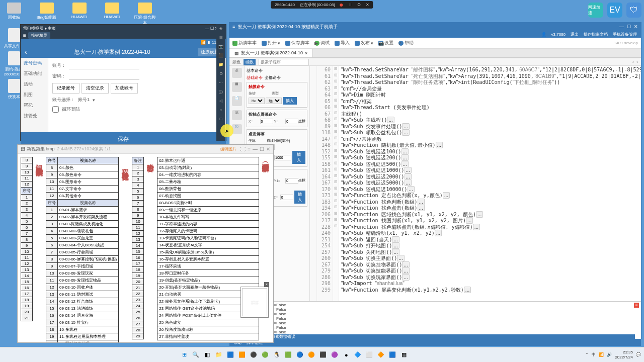  Describe the element at coordinates (237, 101) in the screenshot. I see `tool-doc-icon: 📄` at that location.